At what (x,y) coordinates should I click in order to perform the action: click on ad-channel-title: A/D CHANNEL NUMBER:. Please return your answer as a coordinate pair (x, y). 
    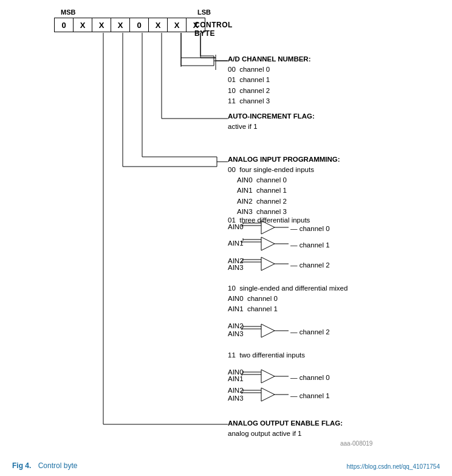
    Looking at the image, I should click on (270, 60).